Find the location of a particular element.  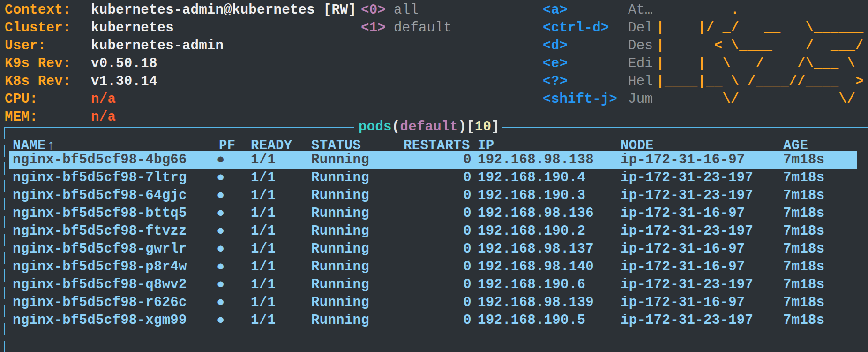

table-row: nginx-bf5d5cf98-bttq5 ● 1/1 Running 0 19… is located at coordinates (434, 214).